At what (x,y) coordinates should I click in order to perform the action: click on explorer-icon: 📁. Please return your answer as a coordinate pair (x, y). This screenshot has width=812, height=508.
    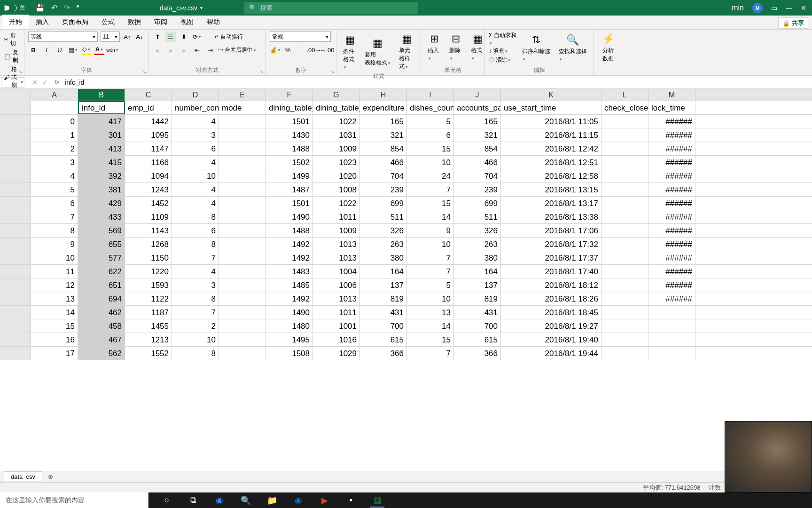
    Looking at the image, I should click on (272, 500).